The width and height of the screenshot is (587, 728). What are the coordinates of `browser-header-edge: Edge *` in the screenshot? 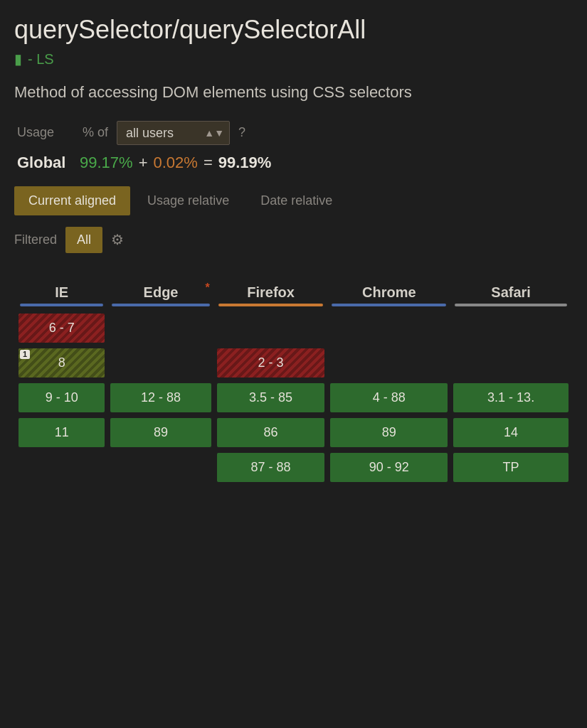 It's located at (161, 294).